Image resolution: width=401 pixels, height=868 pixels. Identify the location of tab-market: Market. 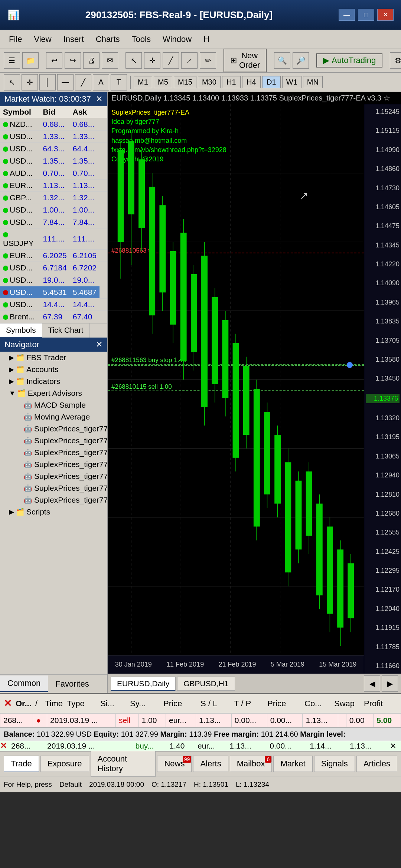
(293, 764).